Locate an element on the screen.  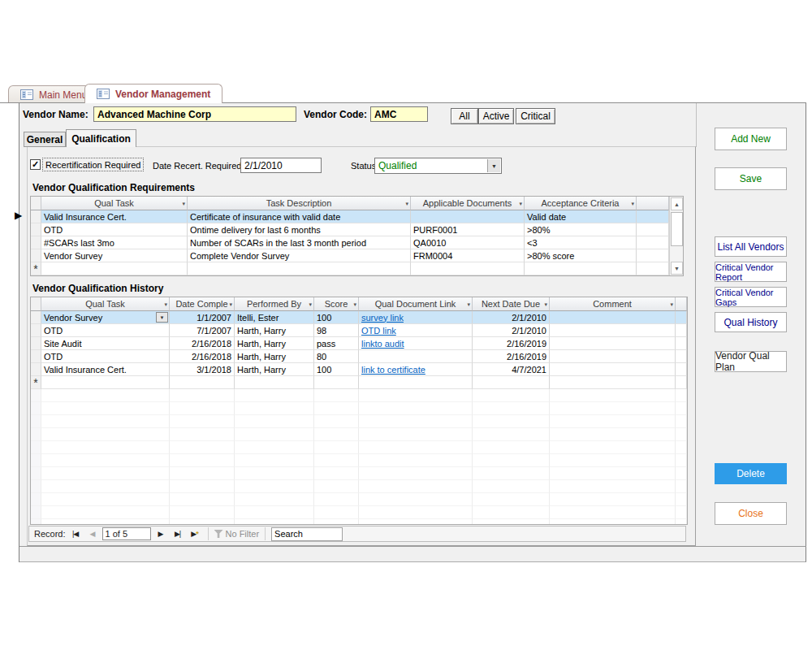
cell-task-description: Number of SCARs in the last 3 month peri… is located at coordinates (299, 243).